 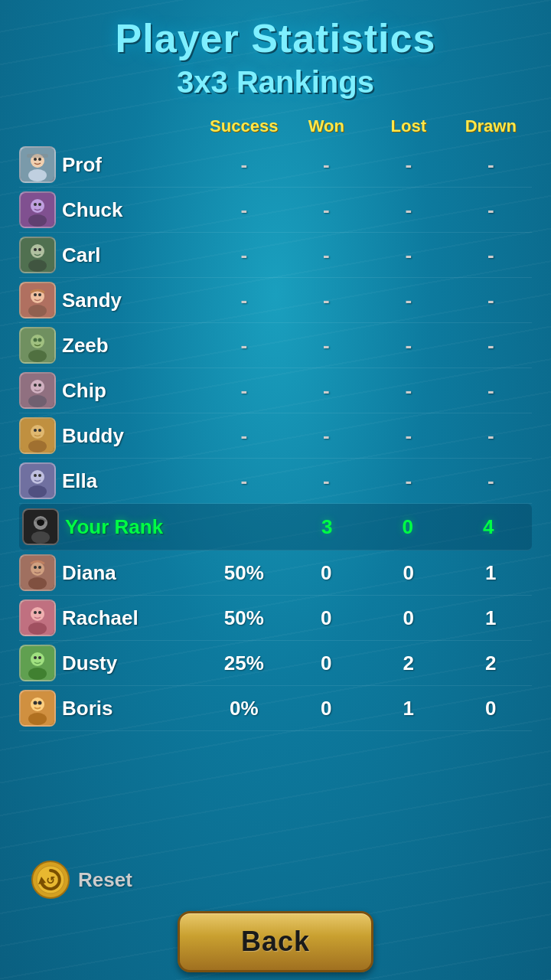 I want to click on success-ella: -, so click(x=244, y=481).